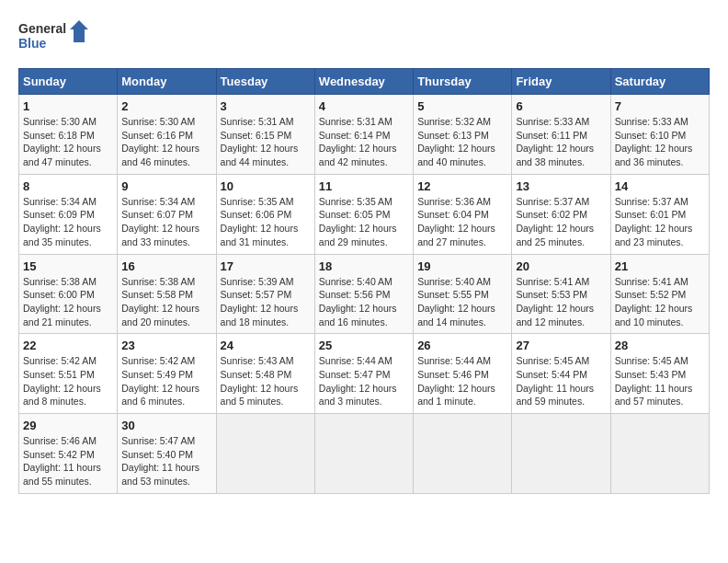 Image resolution: width=728 pixels, height=563 pixels. Describe the element at coordinates (266, 381) in the screenshot. I see `day-info: Sunrise: 5:43 AMSunset: 5:48 PMDaylight:…` at that location.